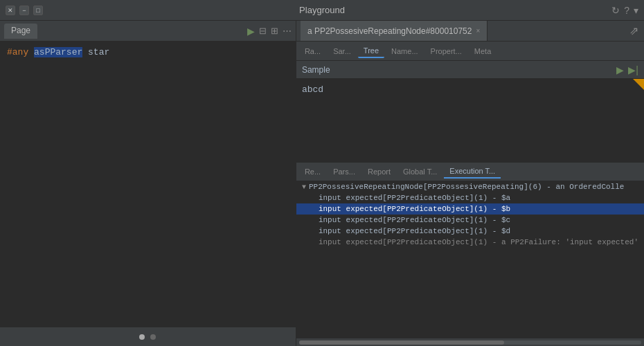  I want to click on sample-run-icon: ▶, so click(620, 70).